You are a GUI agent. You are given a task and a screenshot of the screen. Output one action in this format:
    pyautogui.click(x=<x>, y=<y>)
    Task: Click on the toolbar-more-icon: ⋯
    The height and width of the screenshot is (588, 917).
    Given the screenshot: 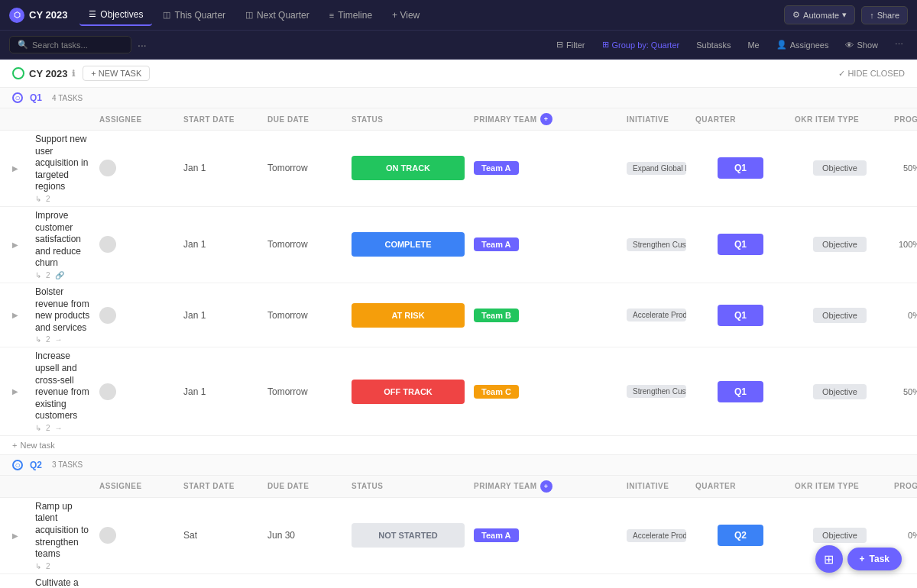 What is the action you would take?
    pyautogui.click(x=899, y=44)
    